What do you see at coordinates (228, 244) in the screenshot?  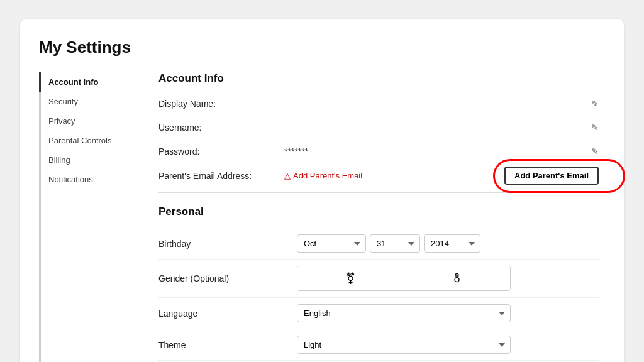 I see `birthday-label: Birthday` at bounding box center [228, 244].